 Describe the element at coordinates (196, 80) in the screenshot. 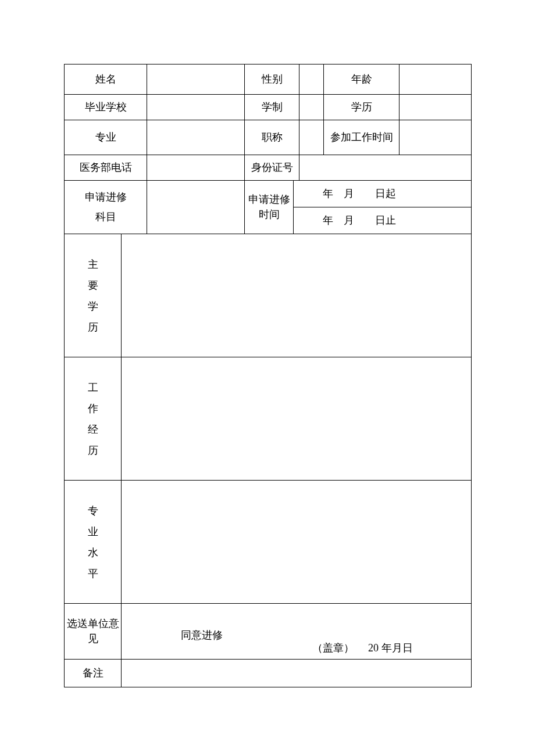

I see `value-name` at that location.